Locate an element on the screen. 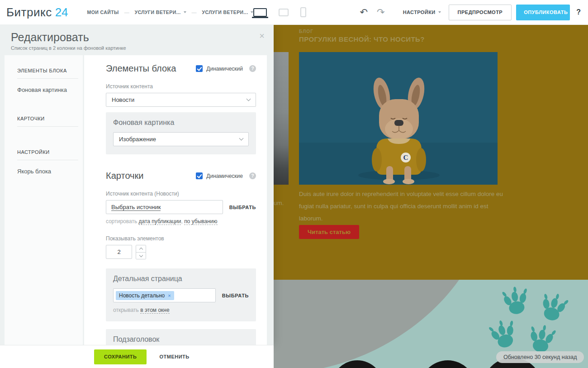 This screenshot has width=588, height=368. background-image-box: Фоновая картинка Изображение is located at coordinates (181, 133).